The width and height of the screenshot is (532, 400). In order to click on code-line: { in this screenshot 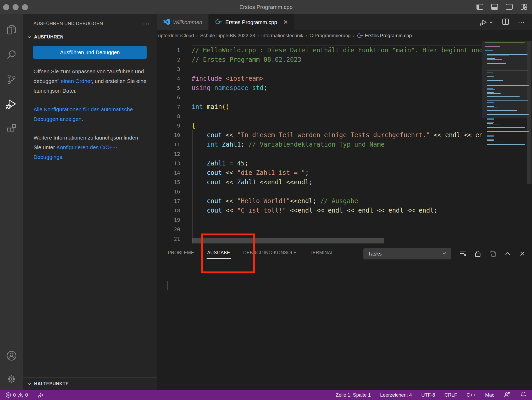, I will do `click(337, 126)`.